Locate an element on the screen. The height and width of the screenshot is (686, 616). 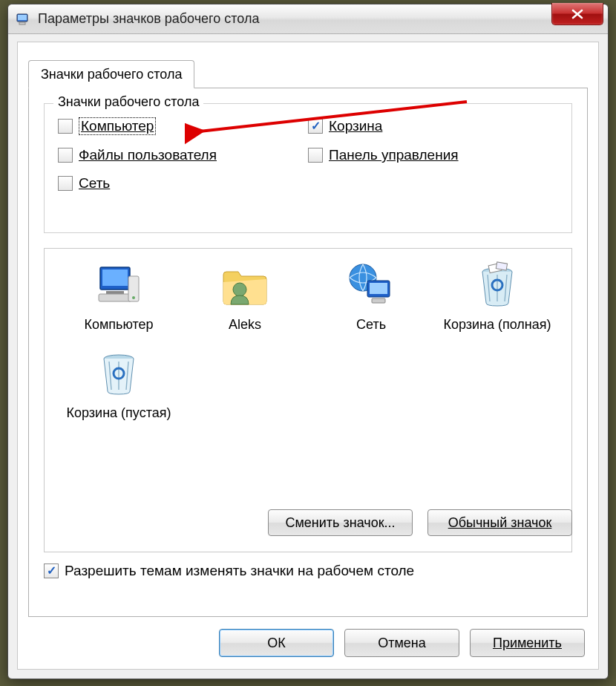
icon-label: Aleks is located at coordinates (245, 325).